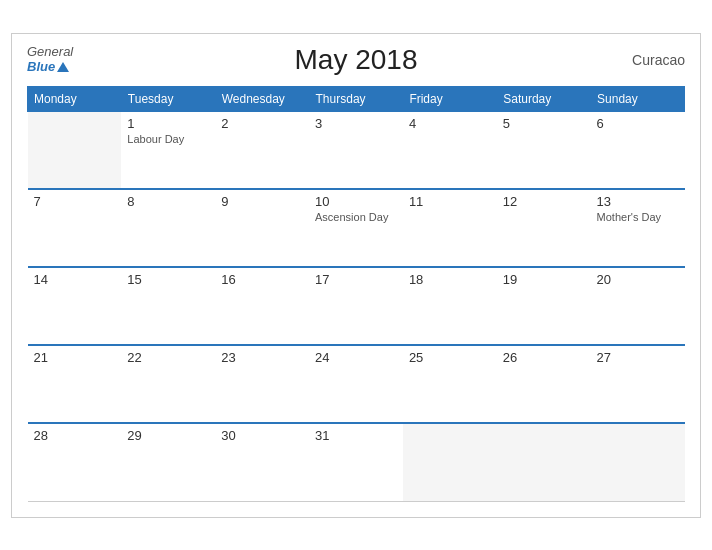  I want to click on days-header-row: Monday Tuesday Wednesday Thursday Friday…, so click(356, 98).